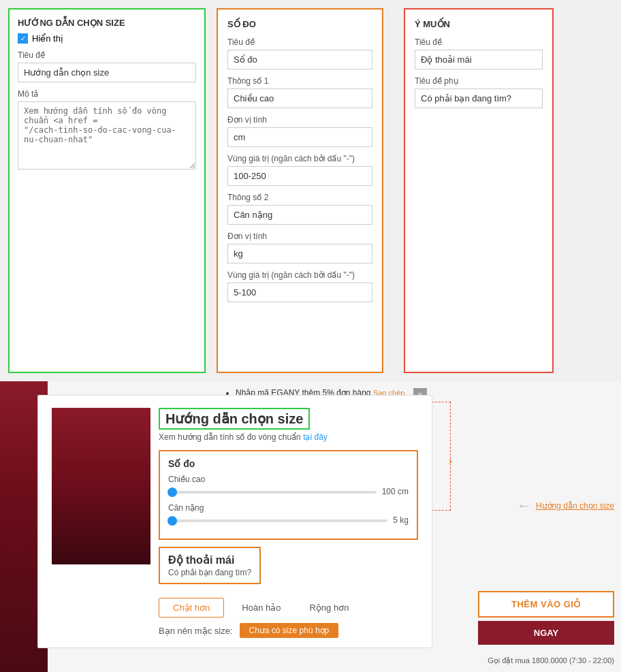 This screenshot has height=672, width=621. Describe the element at coordinates (172, 521) in the screenshot. I see `slider-thumb-can-nang` at that location.